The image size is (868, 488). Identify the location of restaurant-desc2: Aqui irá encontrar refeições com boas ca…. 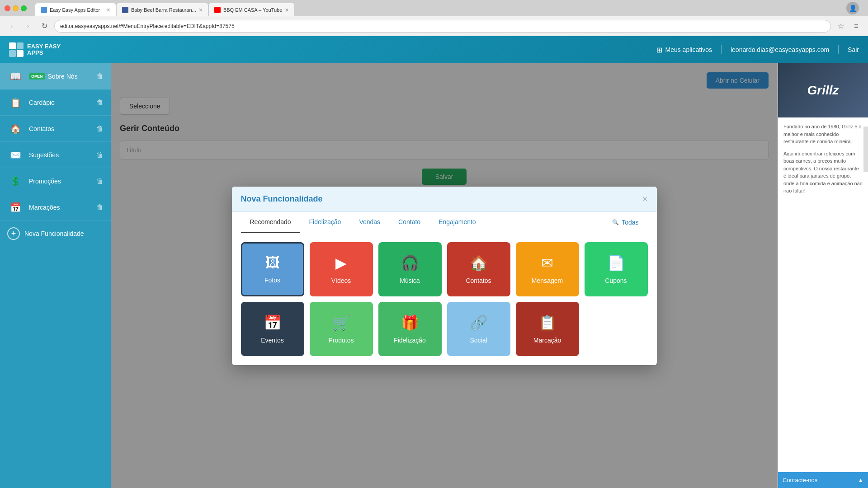
(823, 173).